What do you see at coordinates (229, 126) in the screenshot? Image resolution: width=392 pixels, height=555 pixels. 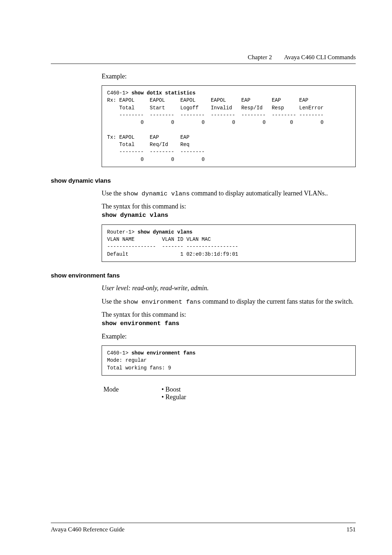 I see `code-block-dot1x: C460-1> show dot1x statistics Rx: EAPOL …` at bounding box center [229, 126].